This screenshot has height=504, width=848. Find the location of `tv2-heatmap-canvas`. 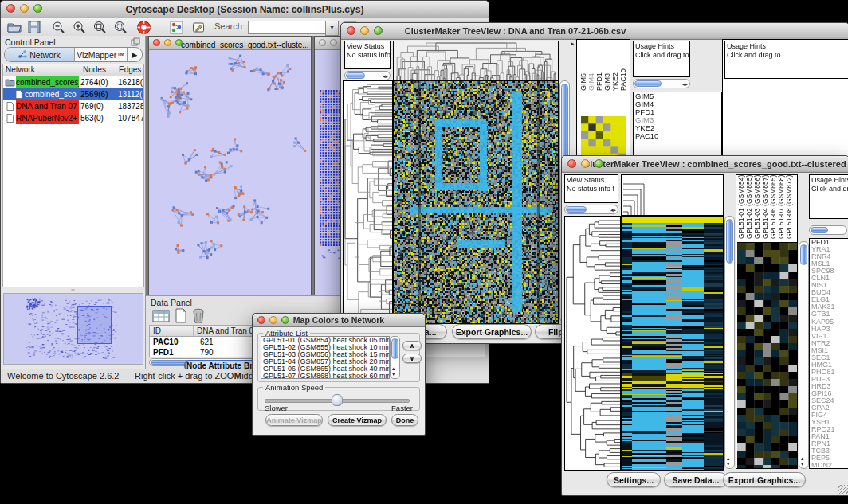

tv2-heatmap-canvas is located at coordinates (673, 343).